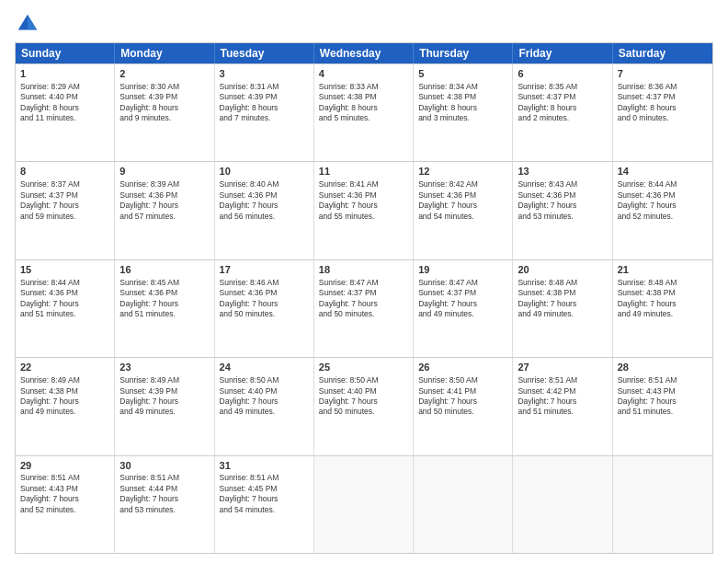 The width and height of the screenshot is (728, 563). Describe the element at coordinates (265, 217) in the screenshot. I see `day-info-line: and 56 minutes.` at that location.